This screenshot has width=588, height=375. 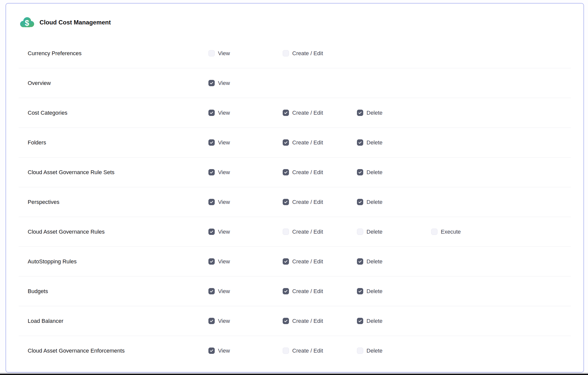 I want to click on module-header: $ Cloud Cost Management, so click(x=295, y=21).